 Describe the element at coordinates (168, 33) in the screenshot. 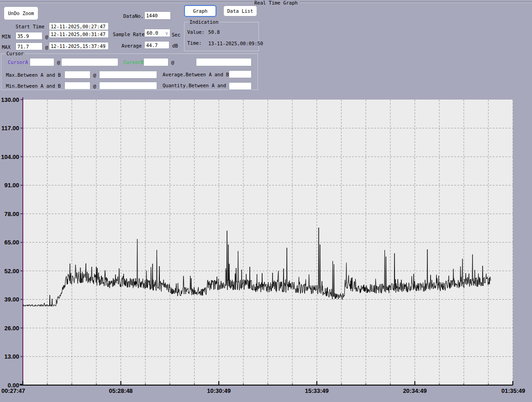

I see `chevron-down-icon: ∨` at that location.